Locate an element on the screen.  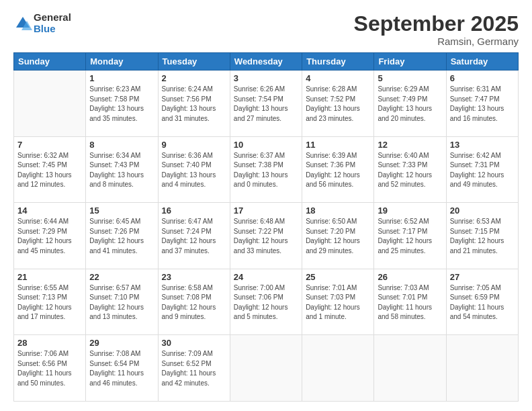
day-header-thursday: Thursday is located at coordinates (339, 62).